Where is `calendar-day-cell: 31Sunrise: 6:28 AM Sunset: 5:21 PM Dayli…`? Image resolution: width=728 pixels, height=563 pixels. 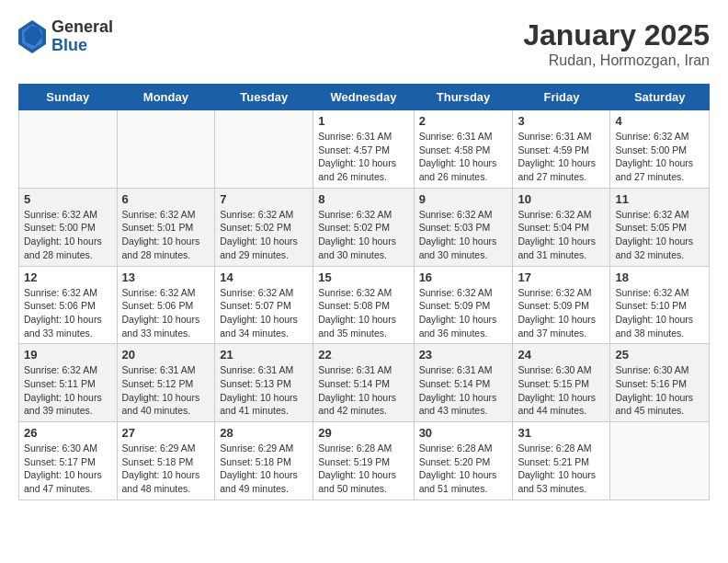
calendar-day-cell: 31Sunrise: 6:28 AM Sunset: 5:21 PM Dayli… is located at coordinates (562, 462).